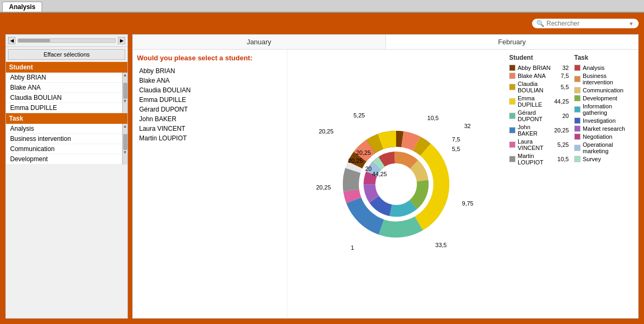  I want to click on task-list: Analysis Business intervention Communica…, so click(64, 144).